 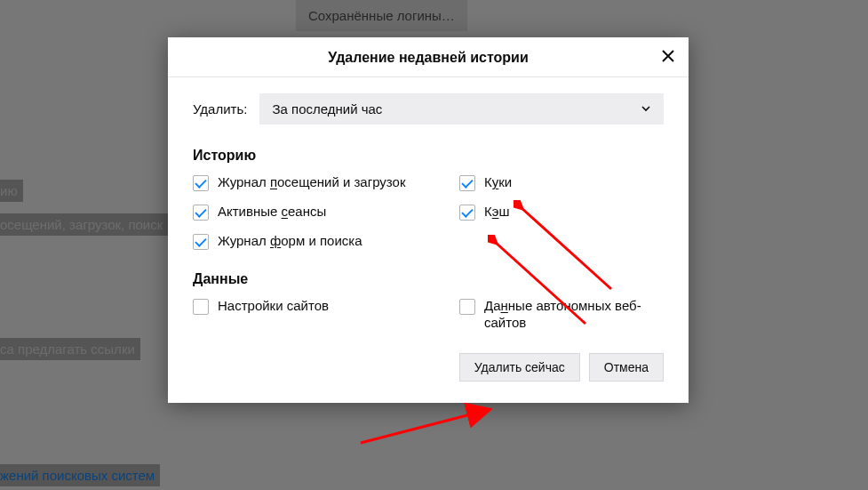 I want to click on time-range-select: За последний час, so click(x=462, y=108).